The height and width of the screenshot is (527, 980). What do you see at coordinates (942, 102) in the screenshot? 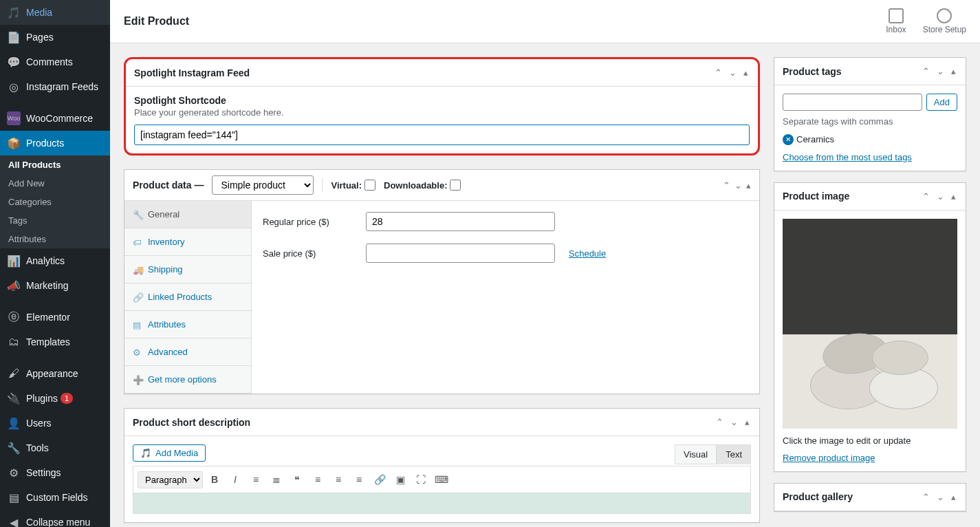
I see `add-tag-button: Add` at bounding box center [942, 102].